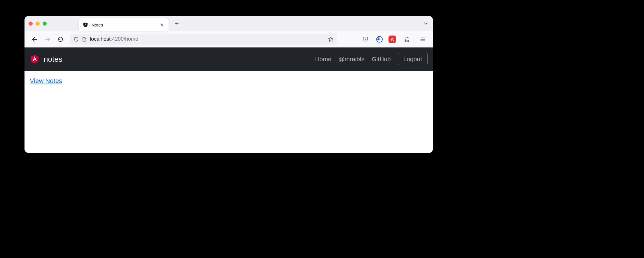 The height and width of the screenshot is (258, 644). What do you see at coordinates (100, 39) in the screenshot?
I see `url-host: localhost` at bounding box center [100, 39].